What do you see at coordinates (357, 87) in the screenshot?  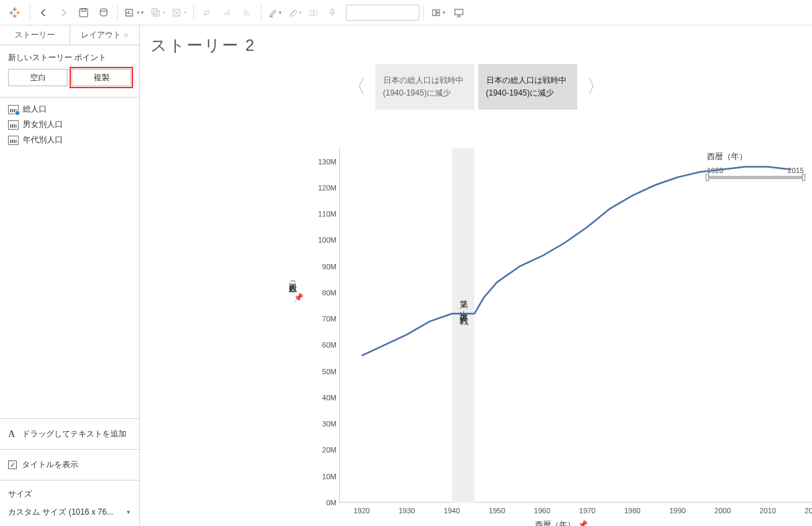 I see `nav-prev-button: 〈` at bounding box center [357, 87].